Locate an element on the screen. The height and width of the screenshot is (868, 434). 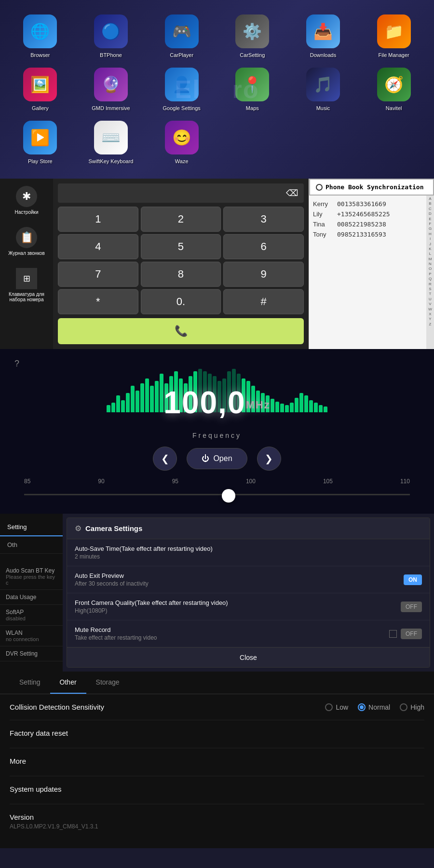
key-4: 4 is located at coordinates (98, 247).